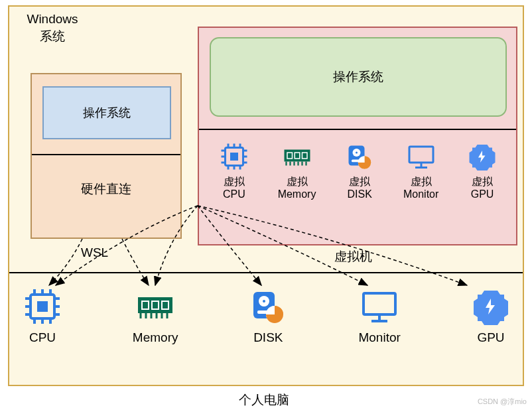 The image size is (532, 412). What do you see at coordinates (268, 316) in the screenshot?
I see `main-disk: DISK` at bounding box center [268, 316].